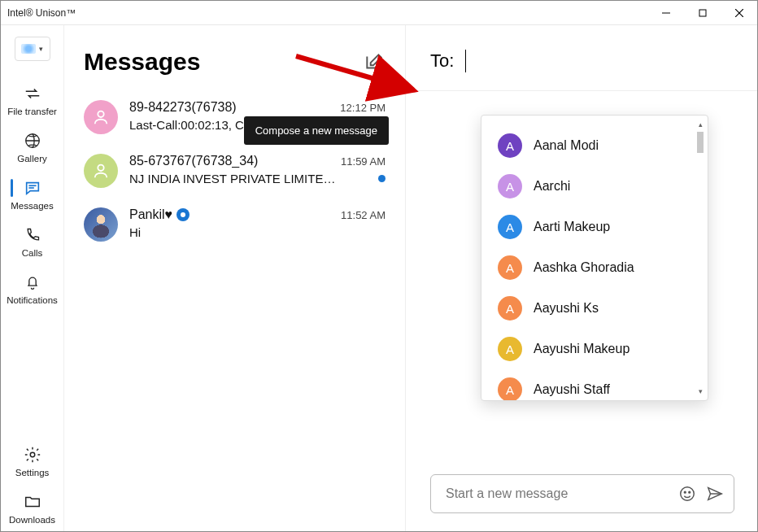 The width and height of the screenshot is (758, 532). Describe the element at coordinates (33, 188) in the screenshot. I see `chat-icon` at that location.